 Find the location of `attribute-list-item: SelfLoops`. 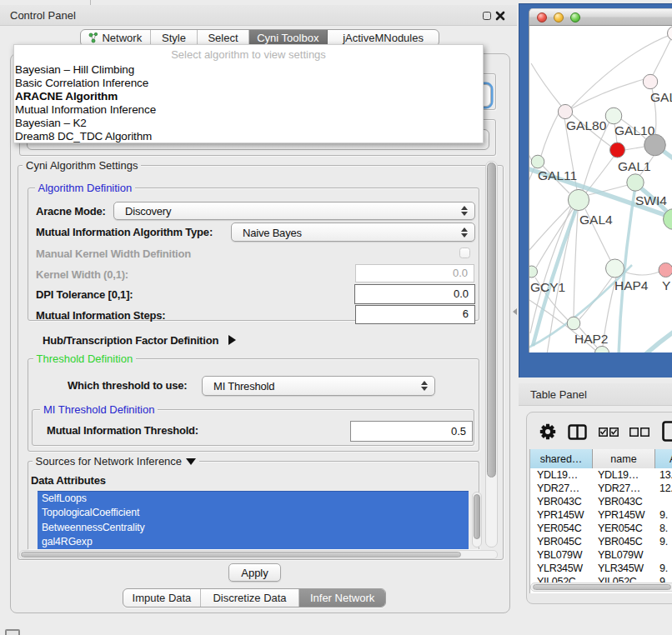

attribute-list-item: SelfLoops is located at coordinates (253, 498).